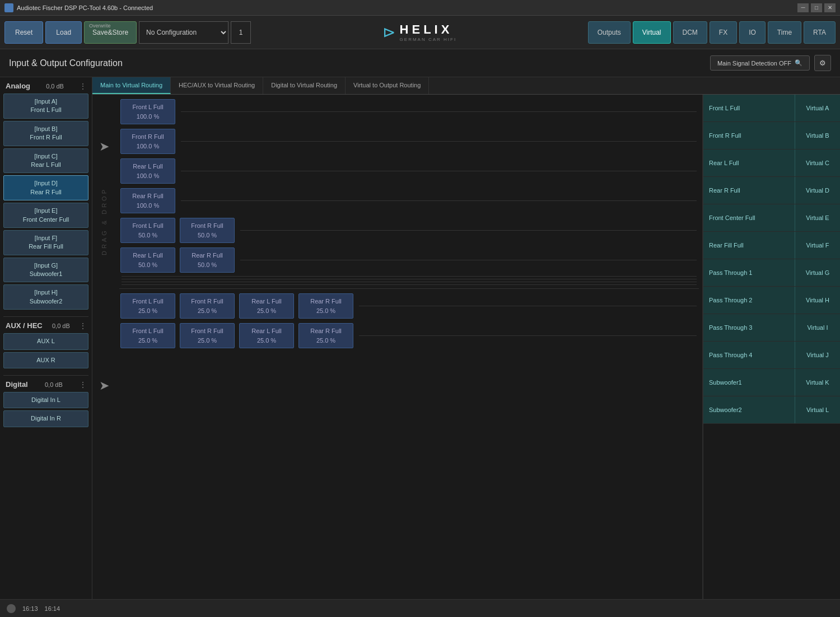  What do you see at coordinates (46, 270) in the screenshot?
I see `sidebar-item-input-g: [Input G]Subwoofer1` at bounding box center [46, 270].